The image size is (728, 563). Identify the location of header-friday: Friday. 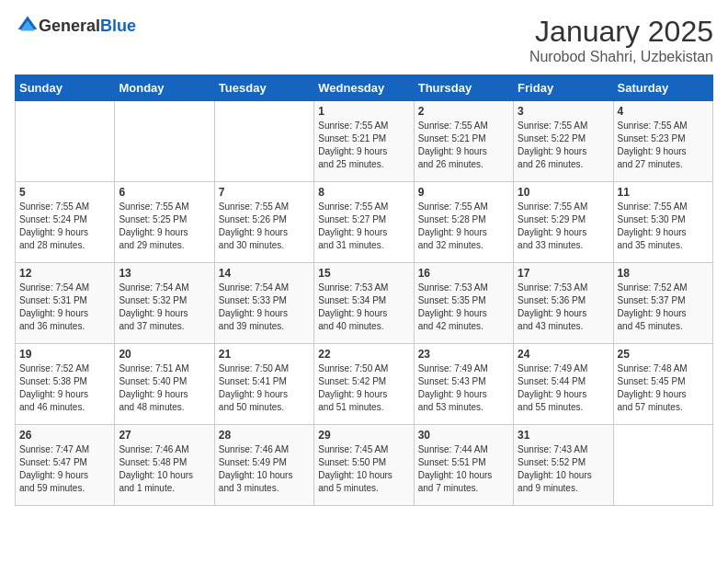
(563, 88).